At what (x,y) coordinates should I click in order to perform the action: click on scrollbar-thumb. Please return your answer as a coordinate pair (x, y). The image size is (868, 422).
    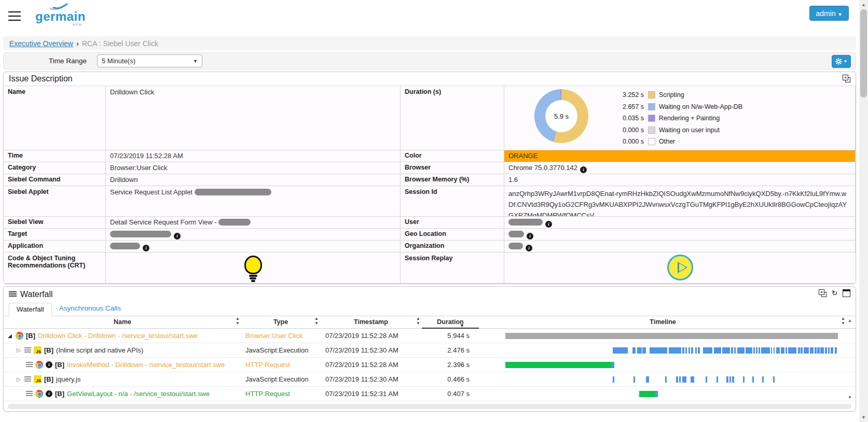
    Looking at the image, I should click on (863, 53).